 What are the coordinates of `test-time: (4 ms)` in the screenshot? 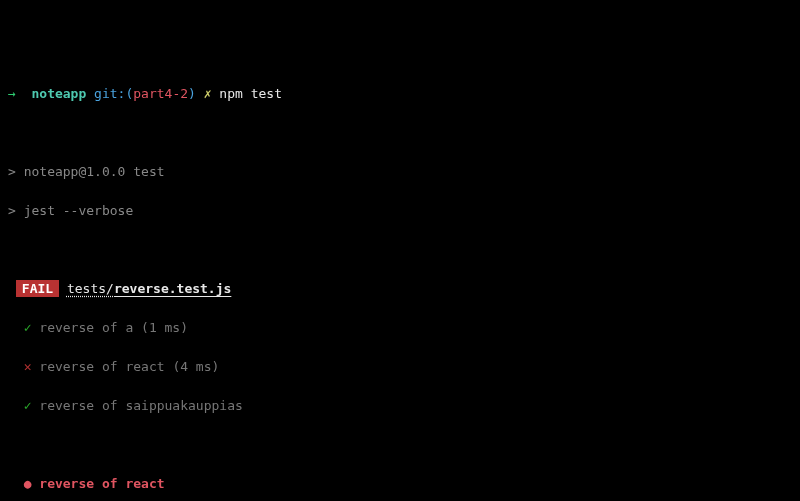 It's located at (196, 366).